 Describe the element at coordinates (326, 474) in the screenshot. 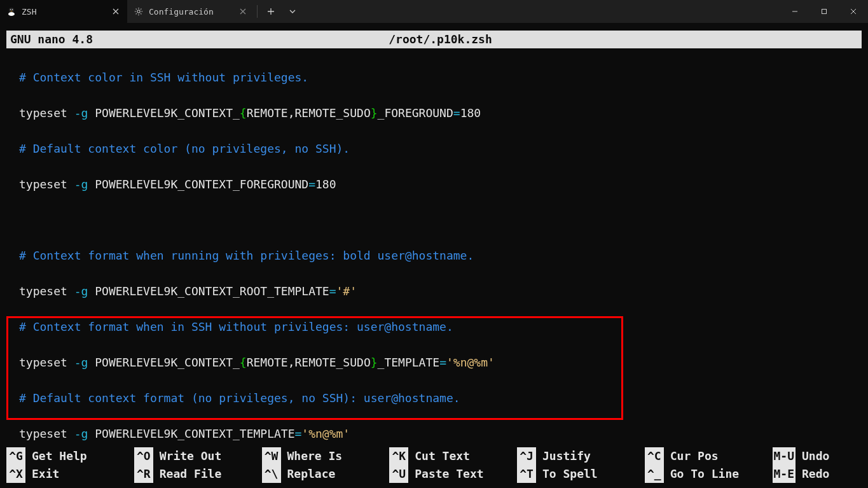

I see `shortcut-replace: ^\Replace` at that location.